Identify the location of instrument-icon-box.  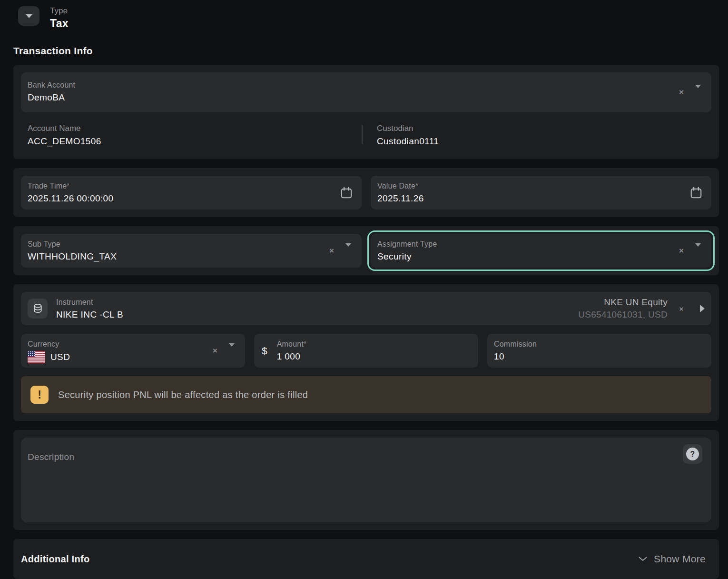
(38, 309).